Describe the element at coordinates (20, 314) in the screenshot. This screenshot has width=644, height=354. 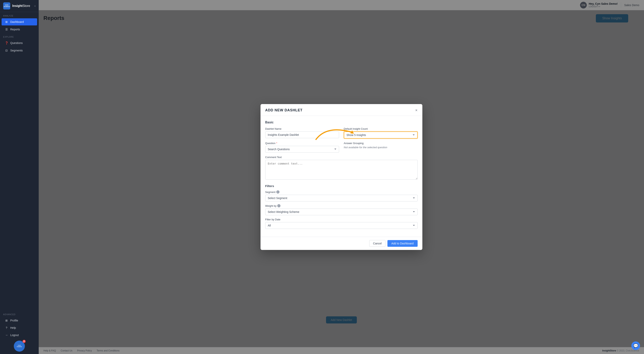
I see `advanced-section-label: ADVANCED` at that location.